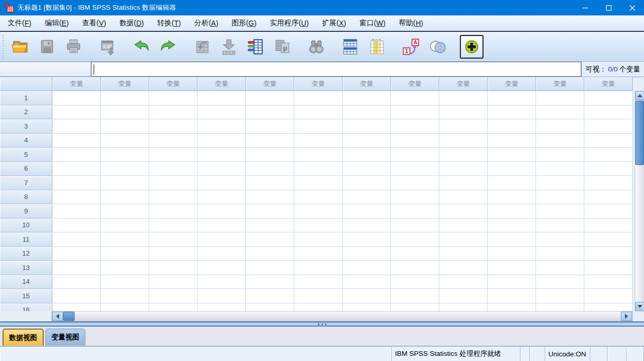 This screenshot has width=644, height=361. I want to click on pane-splitter, so click(322, 324).